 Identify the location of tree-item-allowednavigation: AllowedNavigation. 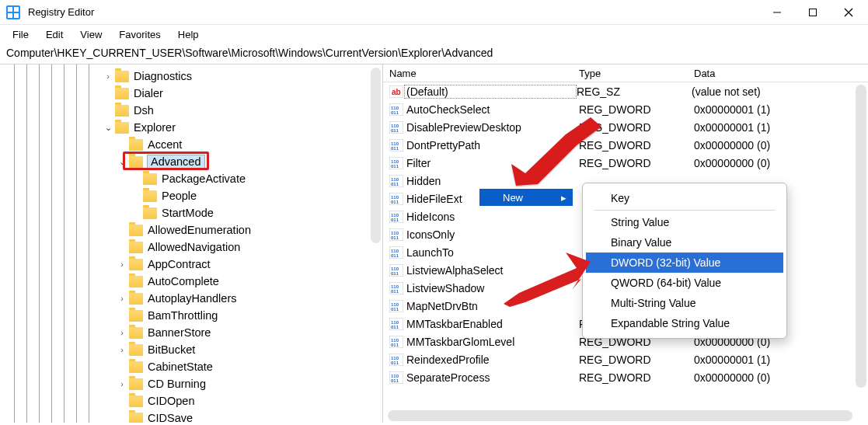
(191, 247).